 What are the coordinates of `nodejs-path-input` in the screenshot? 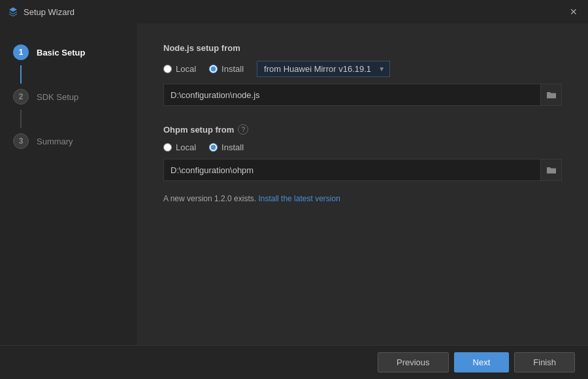 It's located at (352, 95).